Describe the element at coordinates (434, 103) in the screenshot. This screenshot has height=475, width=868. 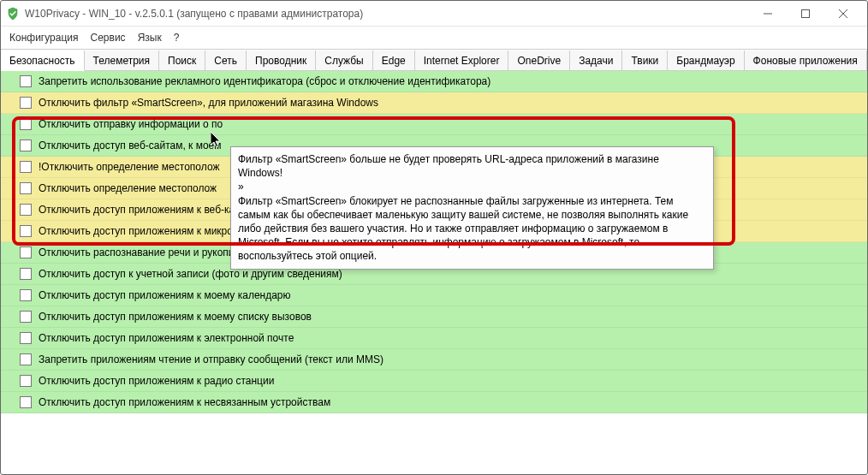
I see `setting-row: Отключить фильтр «SmartScreen», для прил…` at that location.